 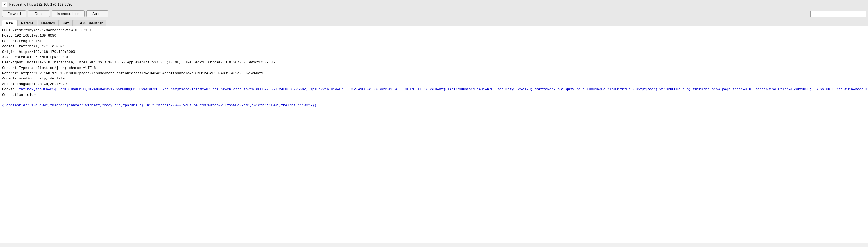 I want to click on tab-json-beautifier: JSON Beautifier, so click(x=90, y=23).